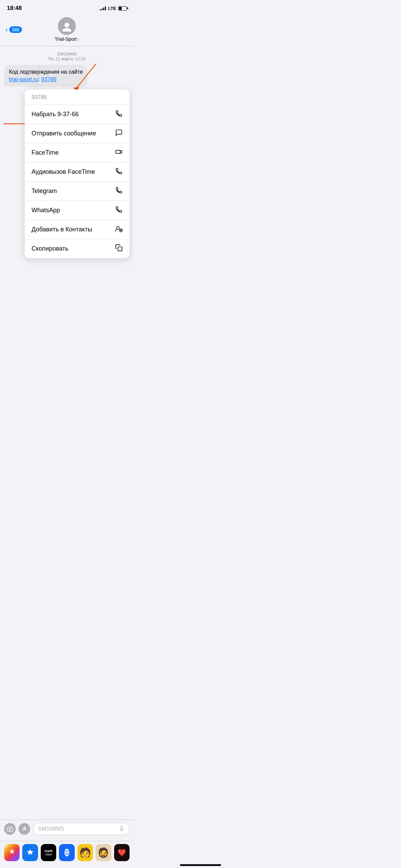  What do you see at coordinates (67, 7) in the screenshot?
I see `status-bar: 18:48 LTE` at bounding box center [67, 7].